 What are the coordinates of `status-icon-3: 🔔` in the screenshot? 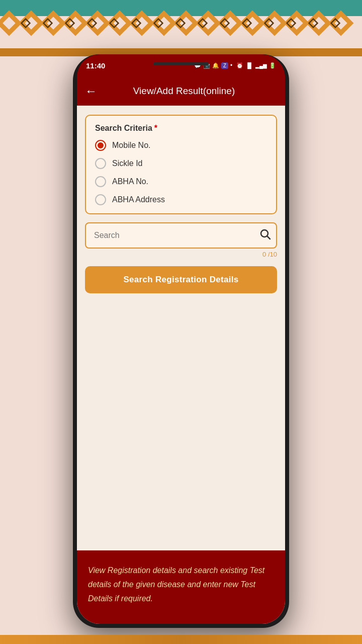 It's located at (216, 65).